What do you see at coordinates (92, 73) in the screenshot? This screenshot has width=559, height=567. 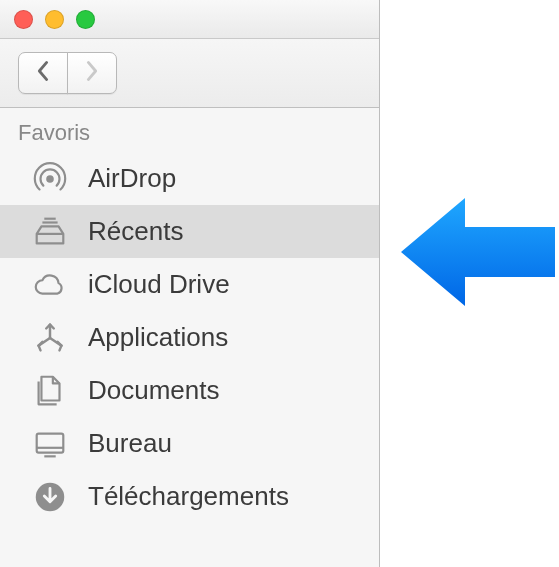 I see `chevron-right-icon` at bounding box center [92, 73].